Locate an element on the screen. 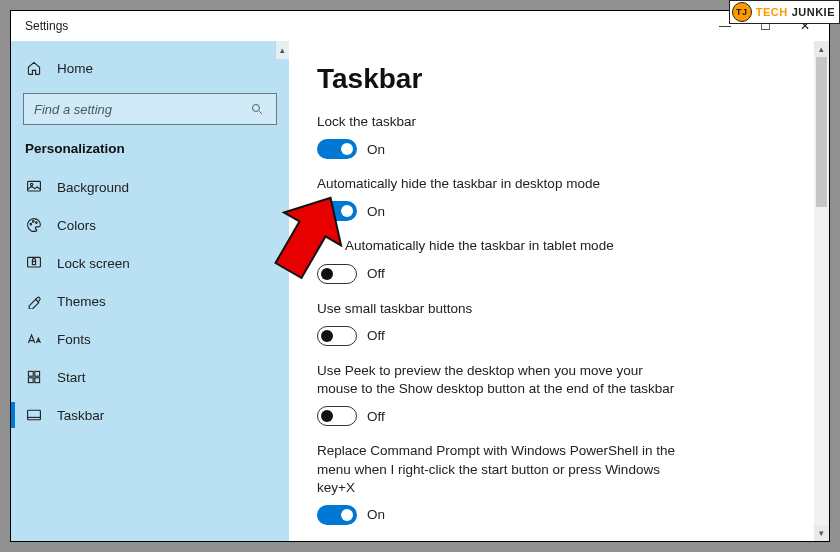 The image size is (840, 552). sidebar-scroll-up: ▴ is located at coordinates (282, 50).